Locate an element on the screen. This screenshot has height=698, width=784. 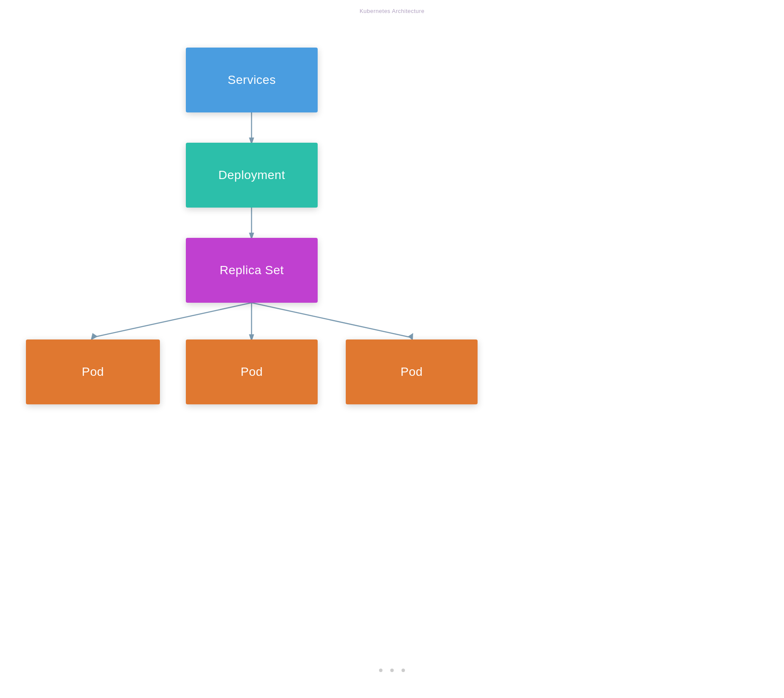
pod-right-box: Pod is located at coordinates (411, 372).